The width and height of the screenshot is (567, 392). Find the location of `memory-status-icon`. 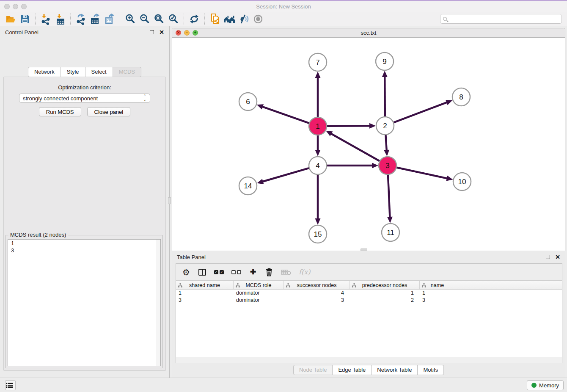

memory-status-icon is located at coordinates (534, 385).